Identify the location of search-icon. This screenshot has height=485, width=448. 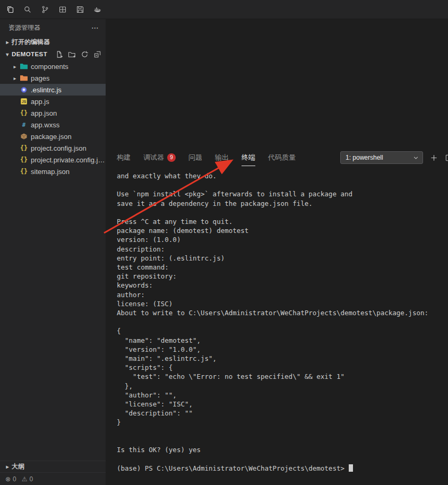
(28, 10).